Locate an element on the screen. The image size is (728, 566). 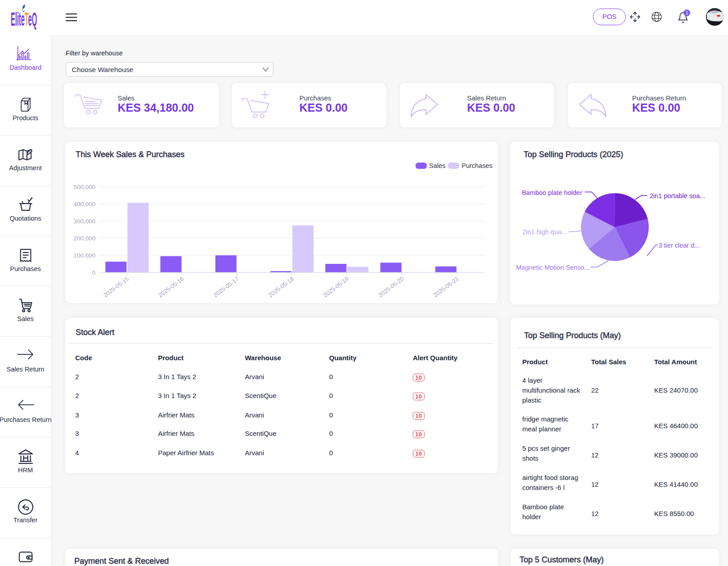
svg-text: 500,000 is located at coordinates (85, 187).